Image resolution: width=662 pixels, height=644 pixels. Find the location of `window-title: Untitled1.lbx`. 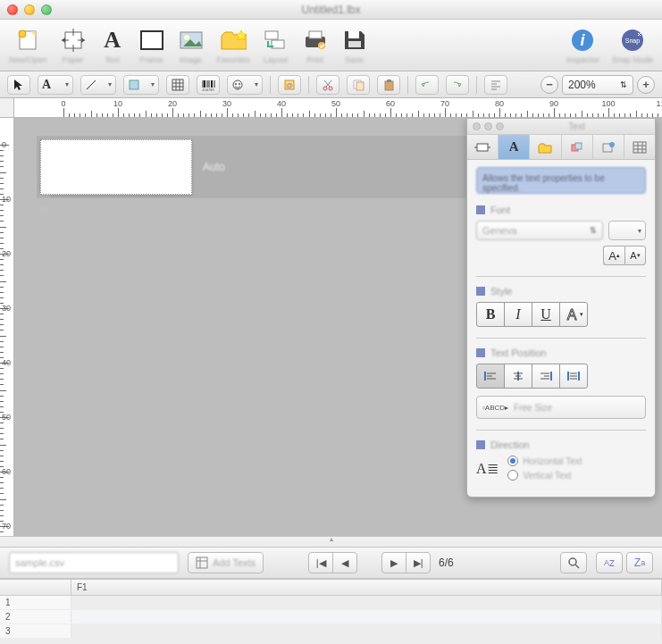

window-title: Untitled1.lbx is located at coordinates (331, 10).